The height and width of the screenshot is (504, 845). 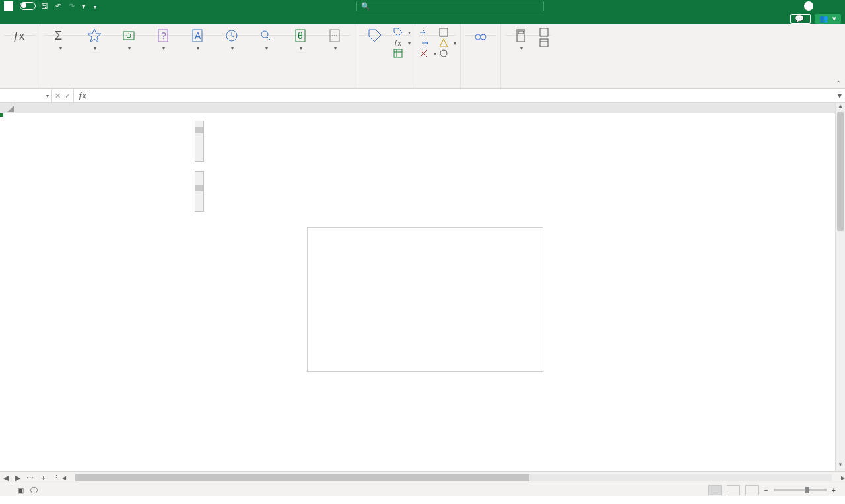 I want to click on redo-icon: ↷, so click(x=71, y=6).